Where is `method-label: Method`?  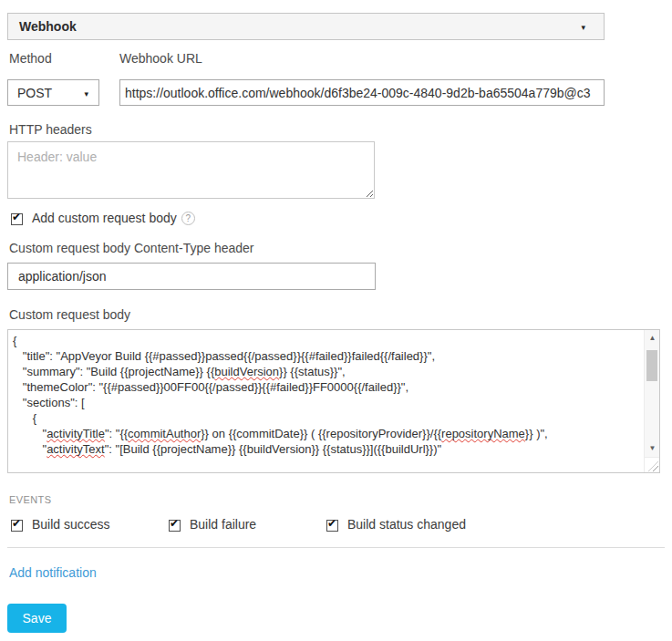 method-label: Method is located at coordinates (31, 58).